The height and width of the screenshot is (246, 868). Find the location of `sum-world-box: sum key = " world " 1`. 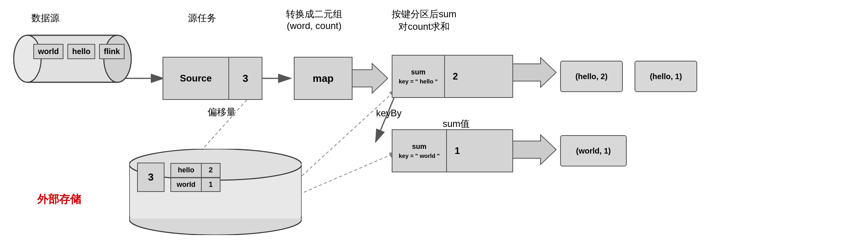

sum-world-box: sum key = " world " 1 is located at coordinates (452, 151).